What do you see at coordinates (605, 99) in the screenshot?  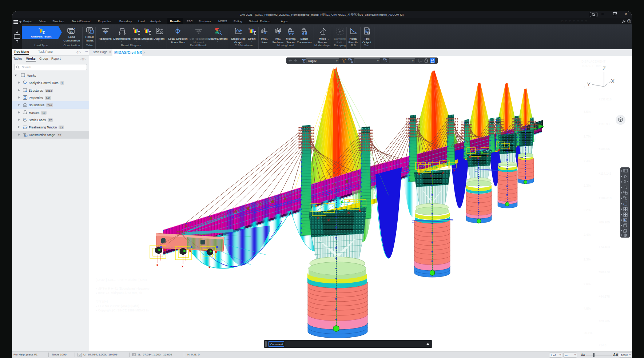 I see `svg-text: +131.818` at bounding box center [605, 99].